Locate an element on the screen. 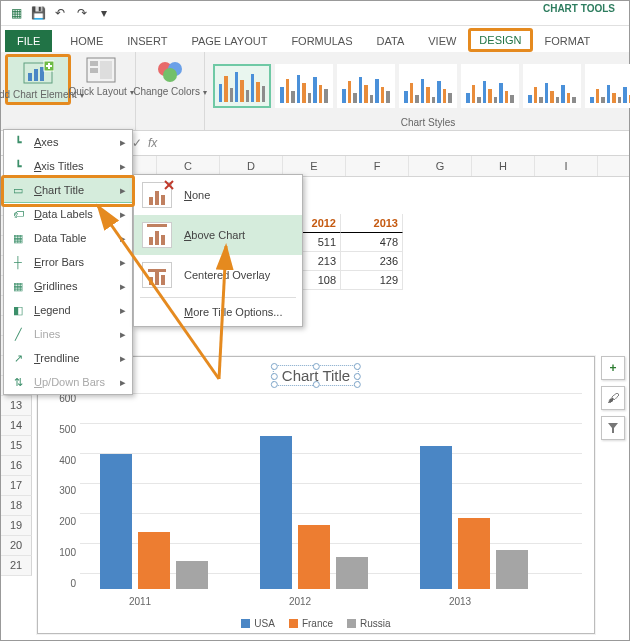  row-header: 21 is located at coordinates (16, 566).